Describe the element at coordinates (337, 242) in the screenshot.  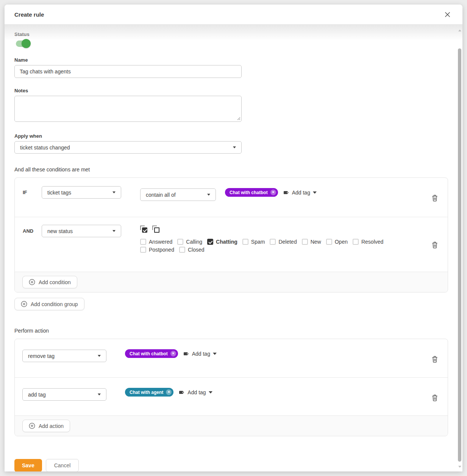
I see `checkbox-open: Open` at that location.